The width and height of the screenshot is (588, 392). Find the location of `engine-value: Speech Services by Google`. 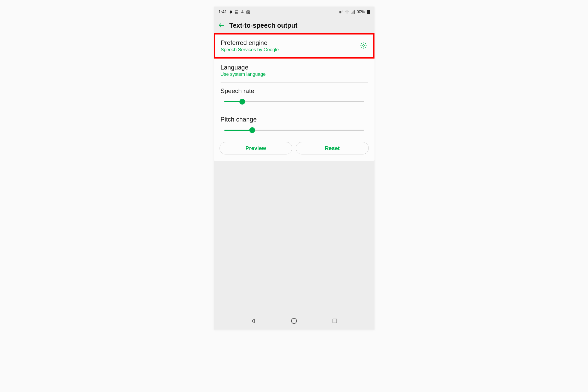

engine-value: Speech Services by Google is located at coordinates (294, 50).